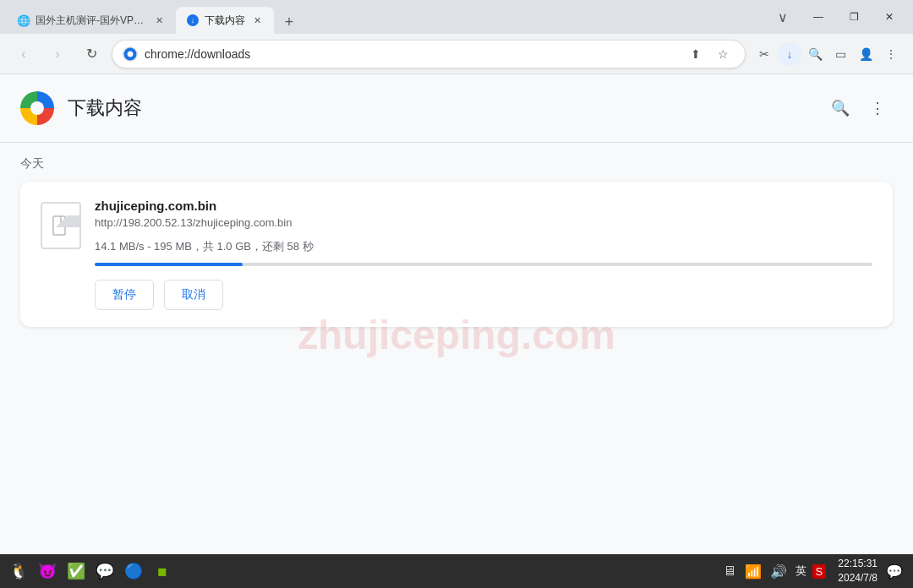 The width and height of the screenshot is (913, 588). What do you see at coordinates (696, 54) in the screenshot?
I see `share-icon: ⬆` at bounding box center [696, 54].